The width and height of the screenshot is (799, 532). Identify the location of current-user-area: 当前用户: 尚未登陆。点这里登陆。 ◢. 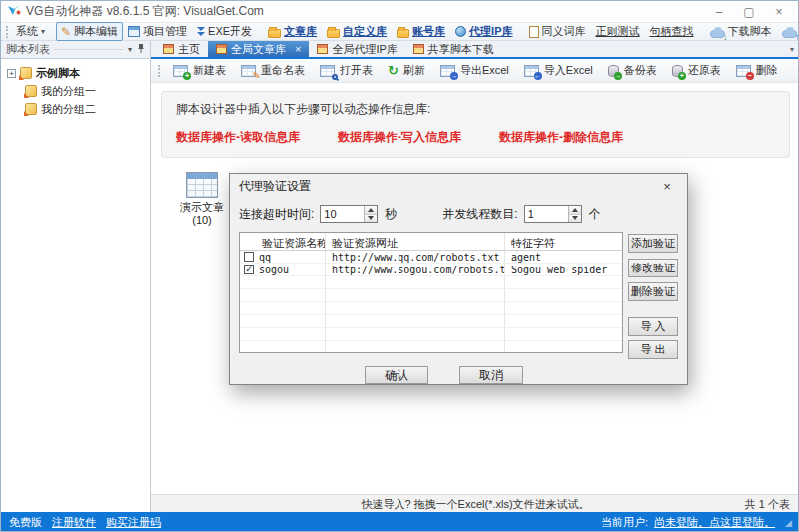
(697, 523).